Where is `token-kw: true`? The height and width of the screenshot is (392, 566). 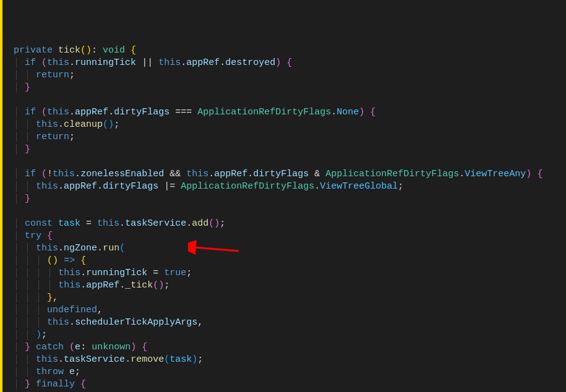 token-kw: true is located at coordinates (175, 273).